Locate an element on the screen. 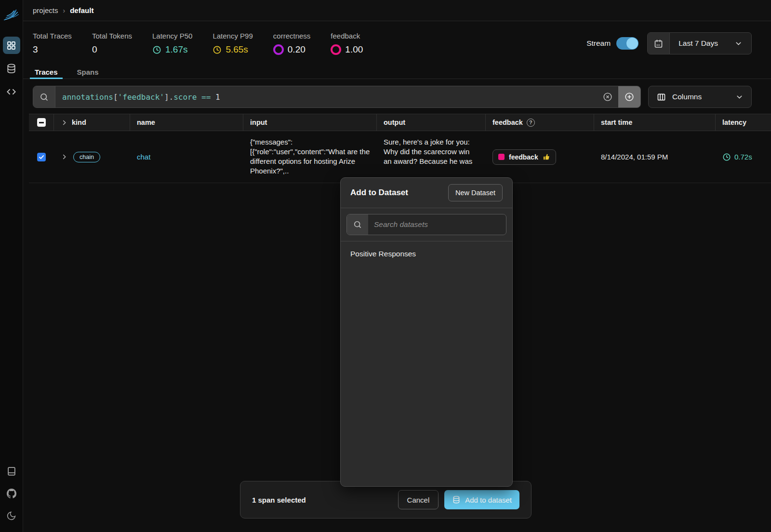 This screenshot has width=771, height=532. thumbs-up-icon is located at coordinates (546, 157).